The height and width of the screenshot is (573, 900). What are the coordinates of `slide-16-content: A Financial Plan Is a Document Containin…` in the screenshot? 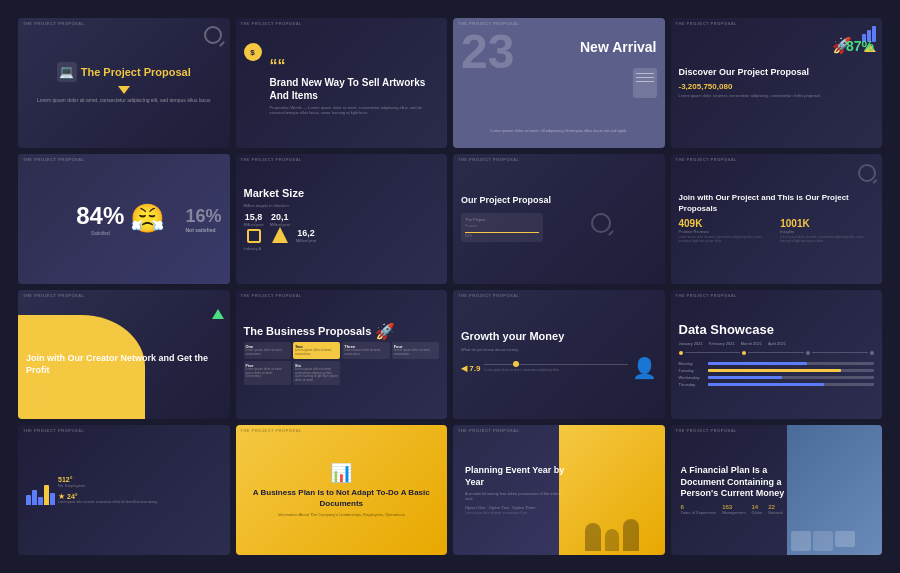 It's located at (738, 490).